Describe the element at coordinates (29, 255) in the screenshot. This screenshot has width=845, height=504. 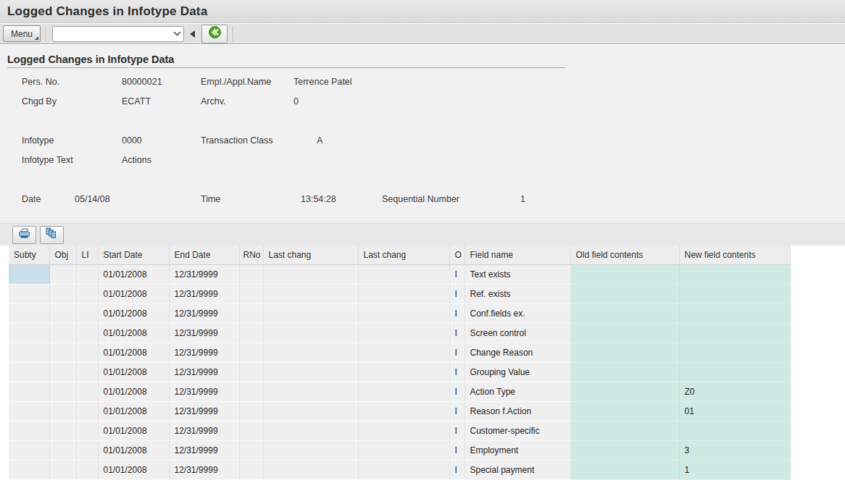
I see `column-header-subty: Subty` at that location.